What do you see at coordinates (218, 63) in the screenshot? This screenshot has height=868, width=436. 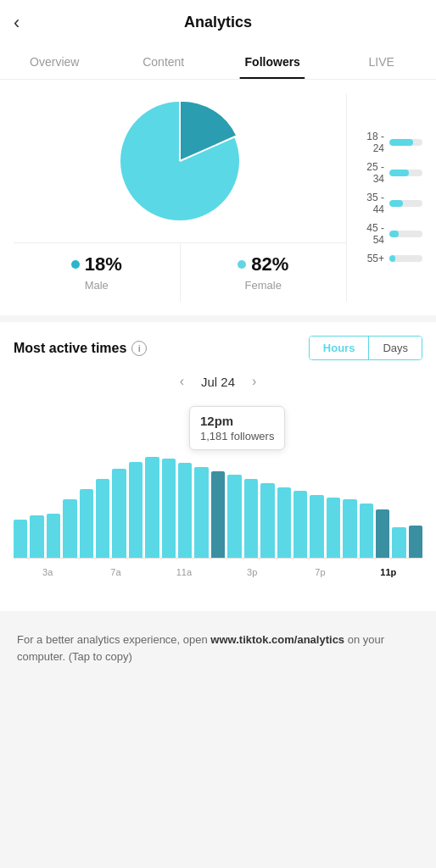 I see `tabs-bar: Overview Content Followers LIVE` at bounding box center [218, 63].